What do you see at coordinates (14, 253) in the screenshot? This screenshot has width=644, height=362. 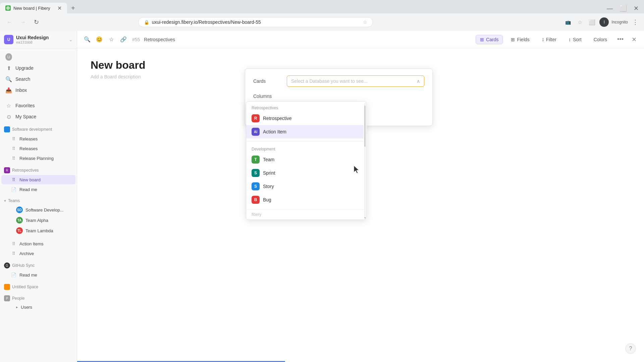 I see `archive-icon: ⠿` at bounding box center [14, 253].